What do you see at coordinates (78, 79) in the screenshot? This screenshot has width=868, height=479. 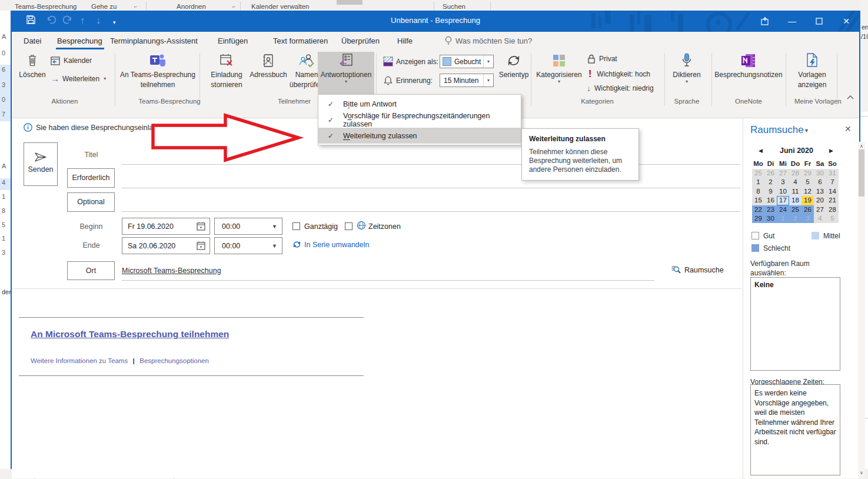 I see `weiterleiten-button: → Weiterleiten ▾` at bounding box center [78, 79].